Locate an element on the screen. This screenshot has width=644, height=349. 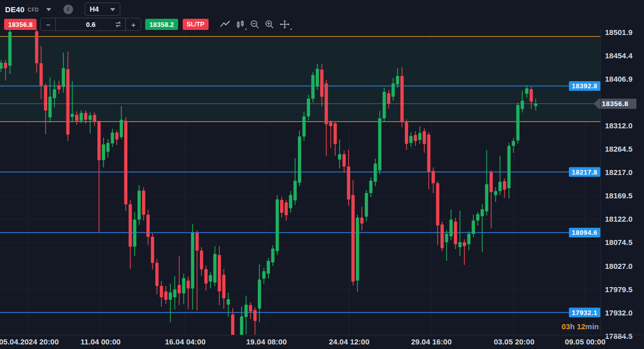
price-level-badge-text: 18094.6 is located at coordinates (585, 232).